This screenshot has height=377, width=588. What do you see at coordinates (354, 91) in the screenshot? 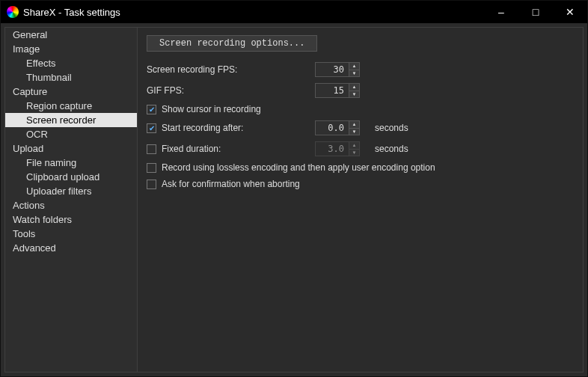
I see `gif-fps-spinner-buttons: ▲ ▼` at bounding box center [354, 91].